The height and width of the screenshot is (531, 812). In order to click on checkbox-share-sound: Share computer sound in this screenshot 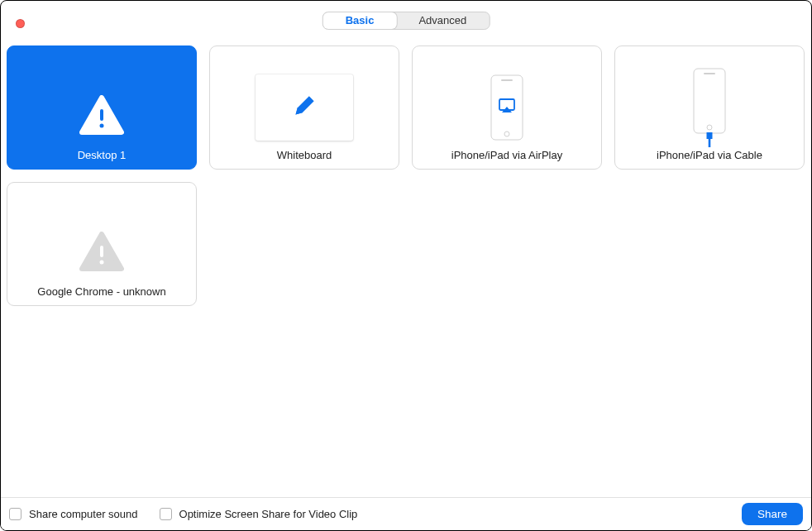, I will do `click(74, 514)`.